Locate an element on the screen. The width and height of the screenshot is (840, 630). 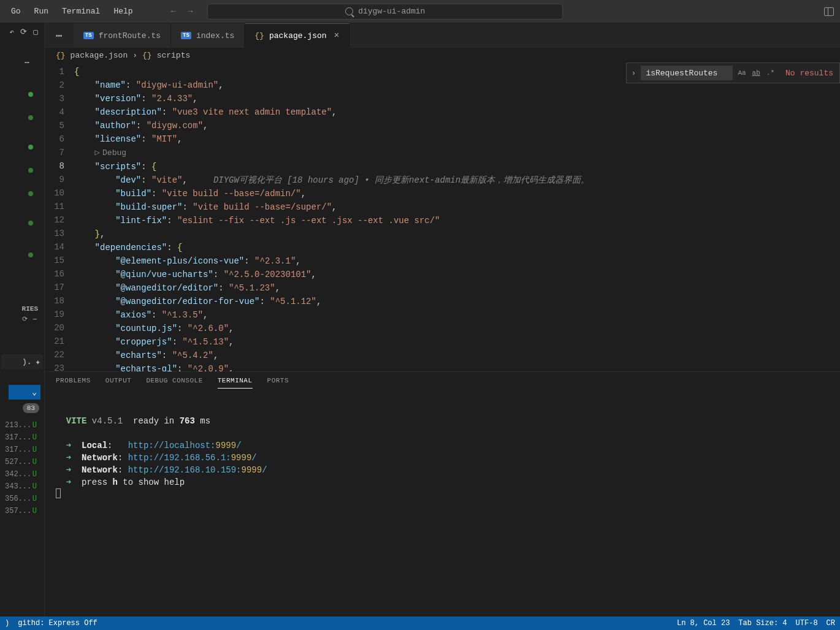
menu-bar: Go Run Terminal Help is located at coordinates (70, 11).